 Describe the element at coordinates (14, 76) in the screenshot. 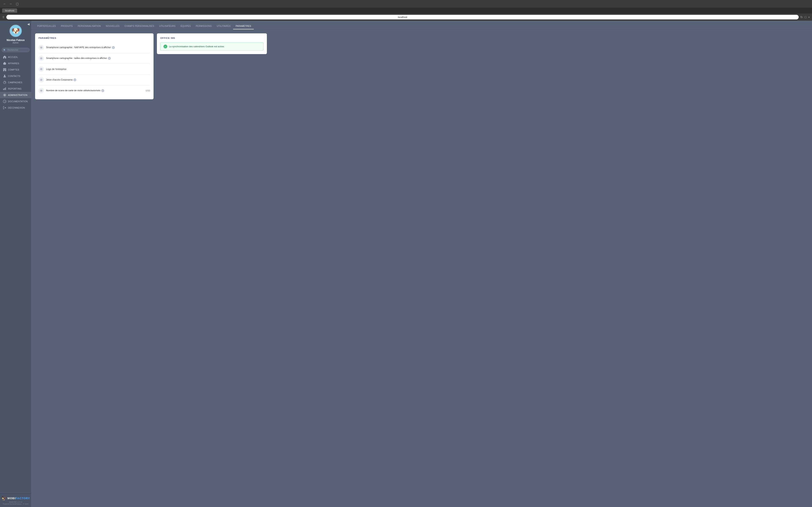

I see `sidebar-item-label: CONTACTS` at that location.